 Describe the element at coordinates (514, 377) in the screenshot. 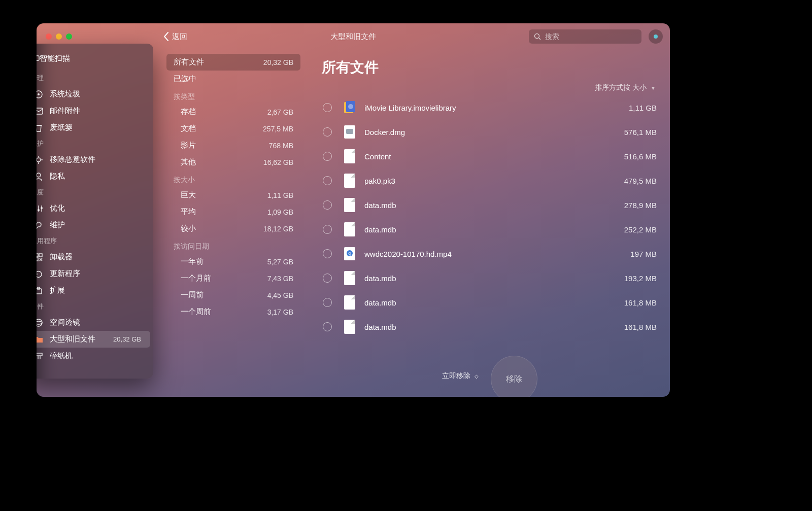

I see `remove-button: 移除` at that location.